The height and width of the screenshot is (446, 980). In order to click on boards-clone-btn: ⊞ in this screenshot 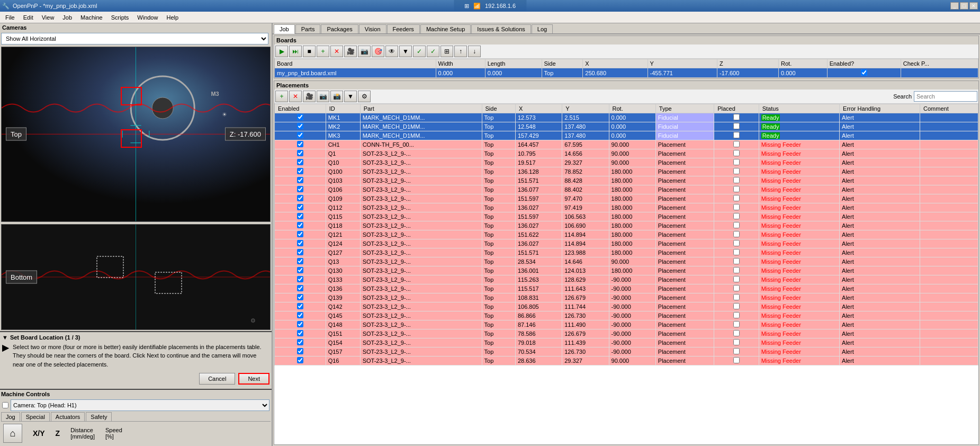, I will do `click(447, 51)`.